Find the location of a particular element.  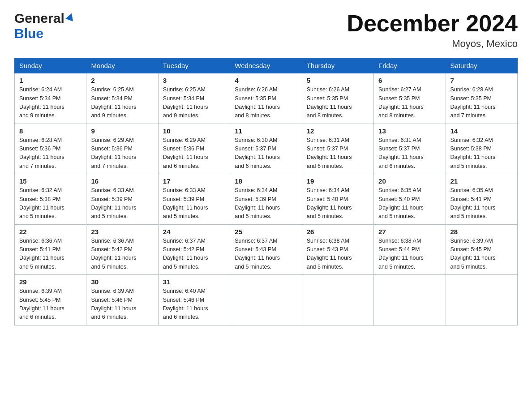

day-info: Sunrise: 6:36 AMSunset: 5:42 PMDaylight:… is located at coordinates (122, 254).